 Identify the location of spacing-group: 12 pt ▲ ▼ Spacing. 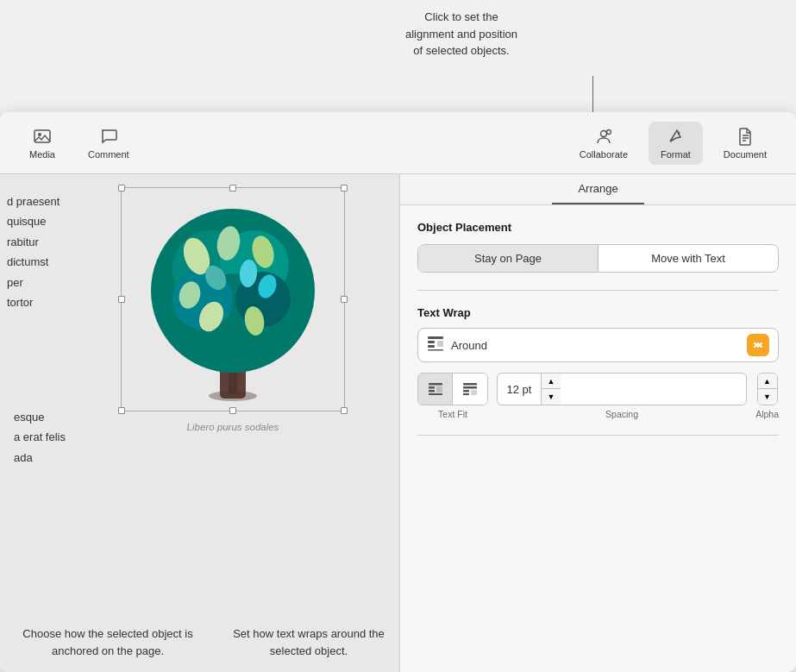
(622, 396).